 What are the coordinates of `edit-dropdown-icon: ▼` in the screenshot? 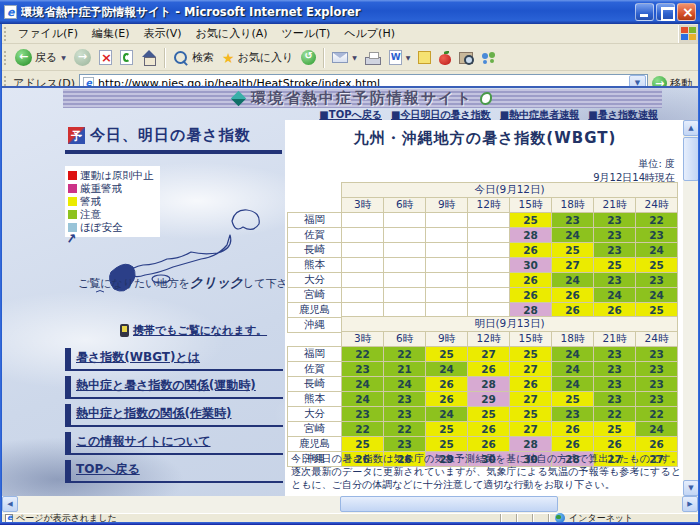 It's located at (408, 58).